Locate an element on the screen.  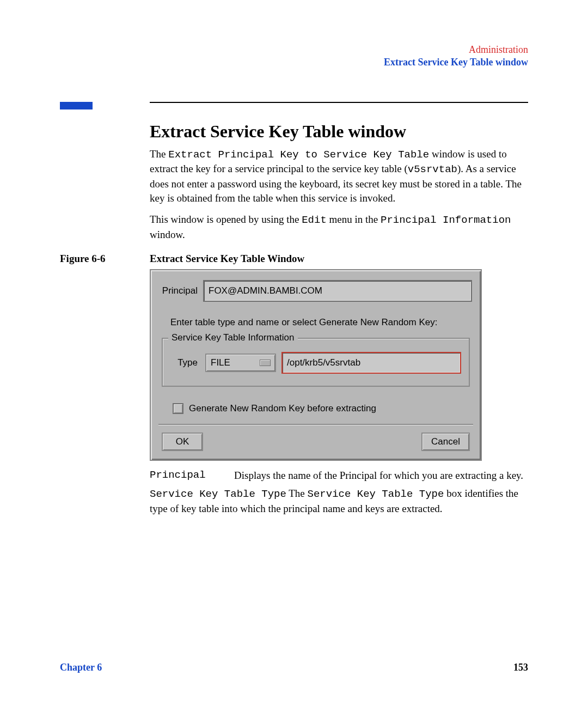
page-footer: Chapter 6 153 is located at coordinates (294, 668).